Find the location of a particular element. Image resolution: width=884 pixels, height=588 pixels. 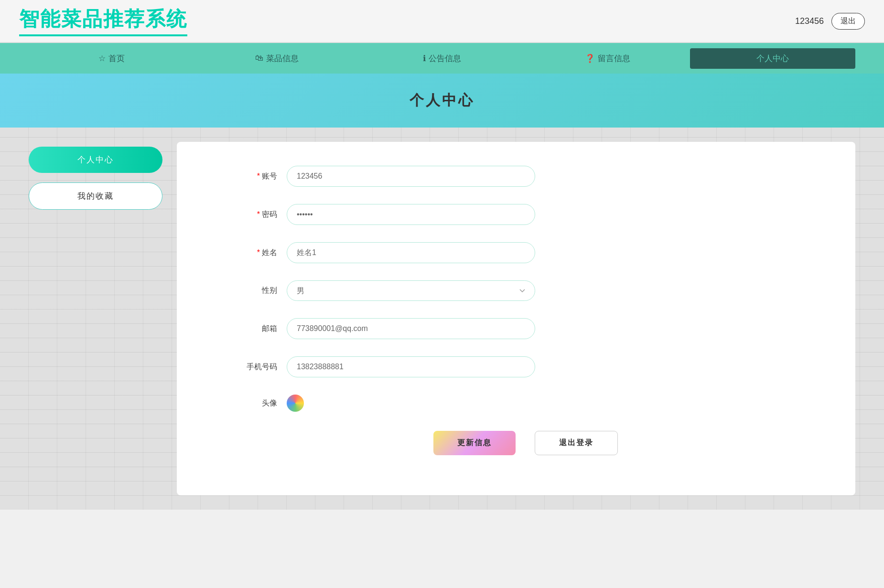

nav-label-home: 首页 is located at coordinates (117, 58).